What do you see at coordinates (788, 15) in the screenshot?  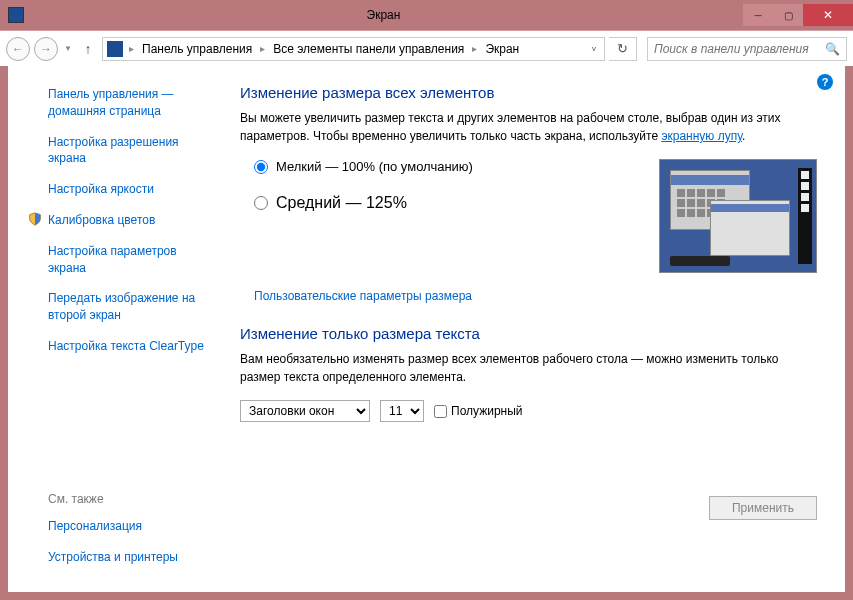 I see `maximize-button: ▢` at bounding box center [788, 15].